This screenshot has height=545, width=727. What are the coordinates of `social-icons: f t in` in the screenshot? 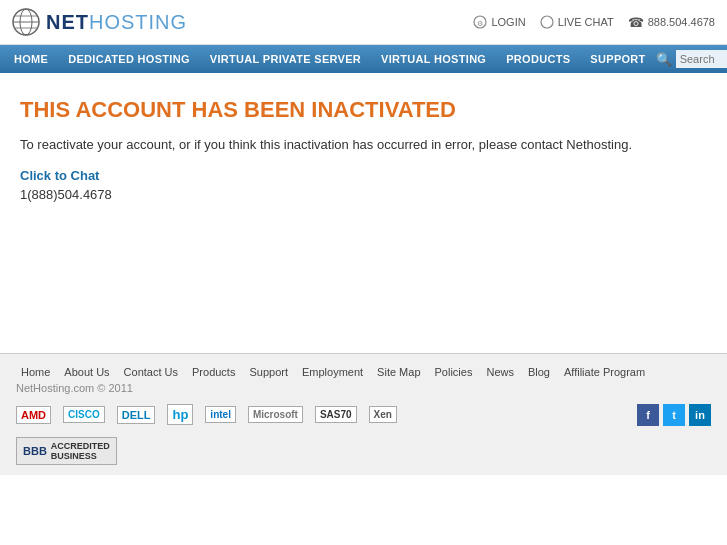 It's located at (674, 415).